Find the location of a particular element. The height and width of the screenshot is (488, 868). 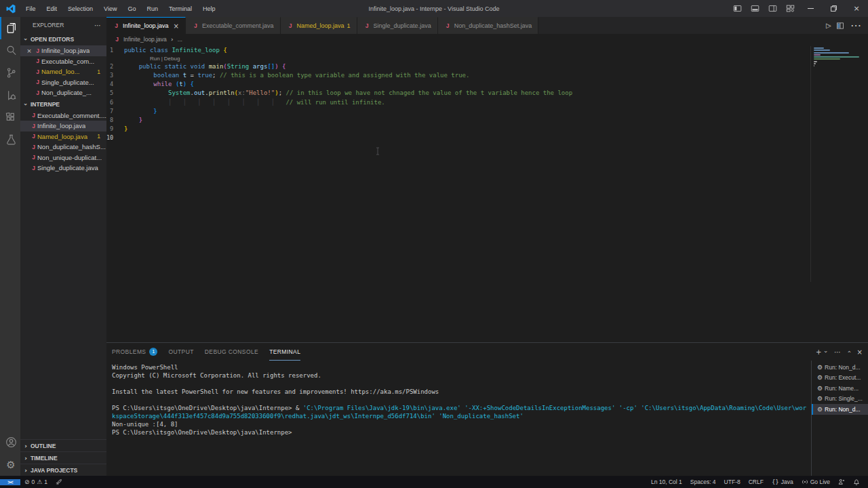

code-line-10: 10 is located at coordinates (487, 138).